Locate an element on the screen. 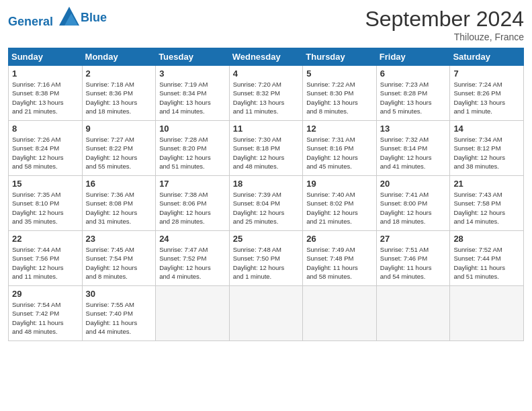 This screenshot has width=532, height=411. title-area: September 2024 Thilouze, France is located at coordinates (445, 24).